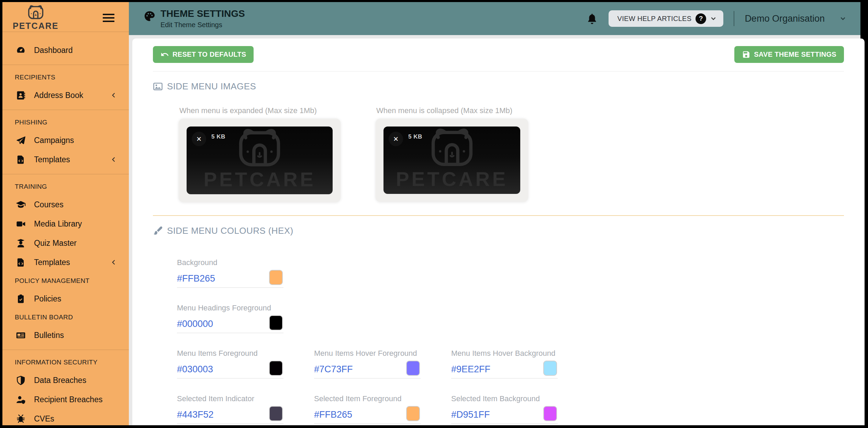 This screenshot has width=868, height=428. I want to click on sidebar-item-campaigns: Campaigns, so click(66, 140).